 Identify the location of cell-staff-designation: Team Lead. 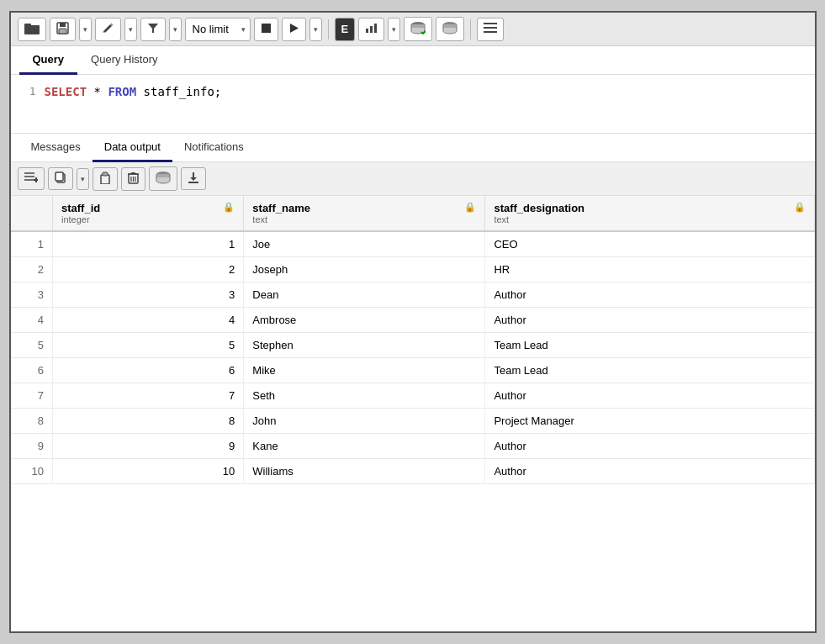
(649, 371).